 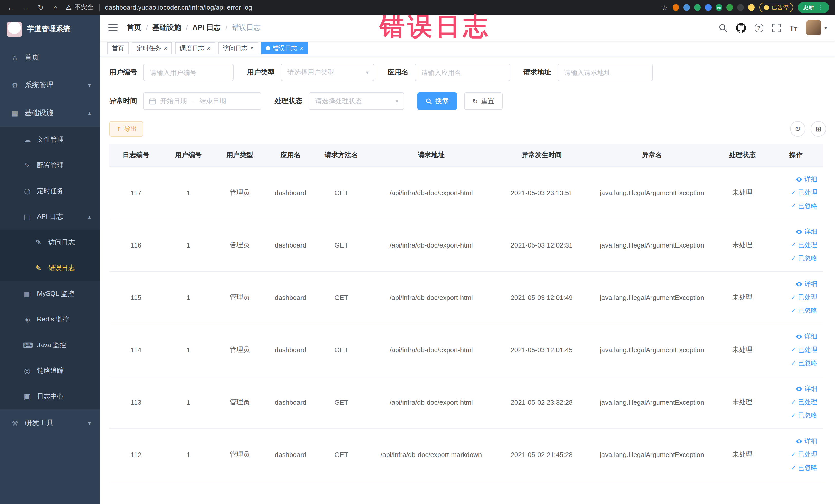 I want to click on sidebar-item-java-monitor: ⌨Java 监控, so click(x=50, y=345).